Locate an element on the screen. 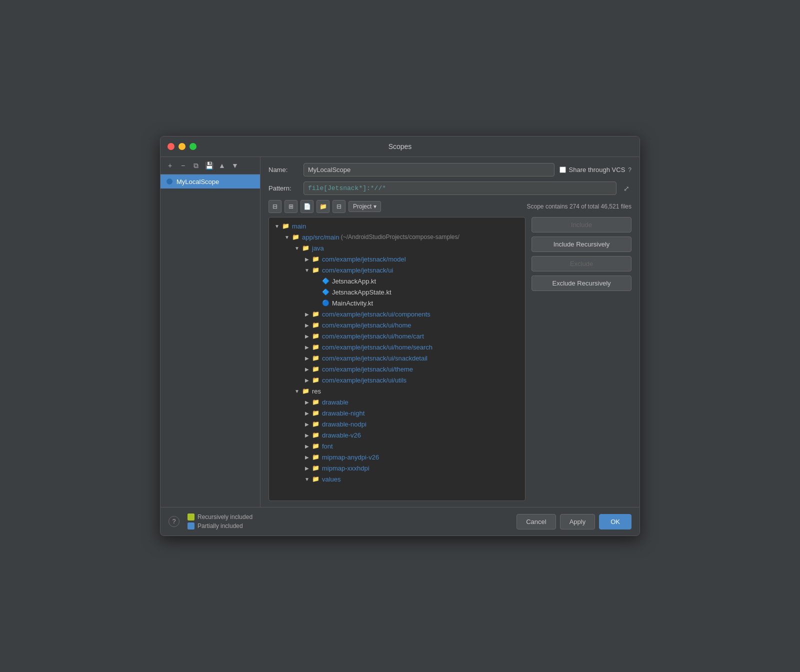  minimize-button is located at coordinates (182, 146).